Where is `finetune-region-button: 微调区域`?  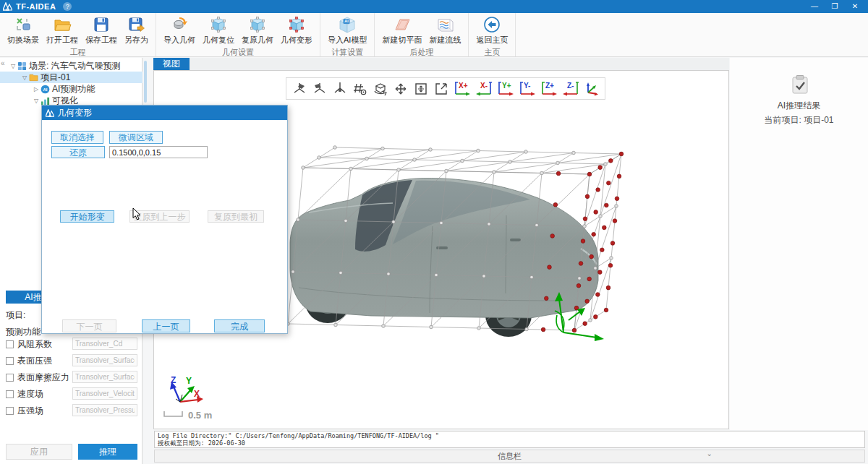 finetune-region-button: 微调区域 is located at coordinates (136, 137).